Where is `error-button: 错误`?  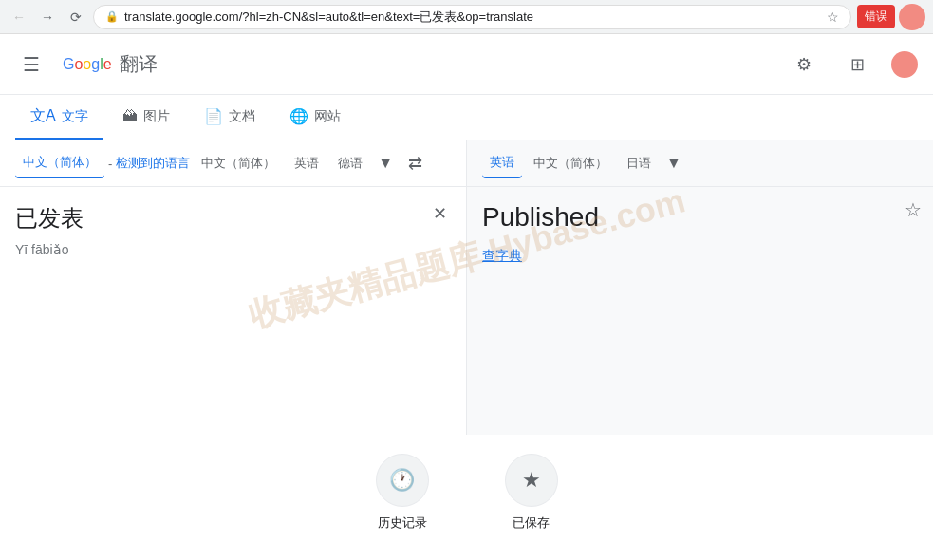
error-button: 错误 is located at coordinates (876, 17).